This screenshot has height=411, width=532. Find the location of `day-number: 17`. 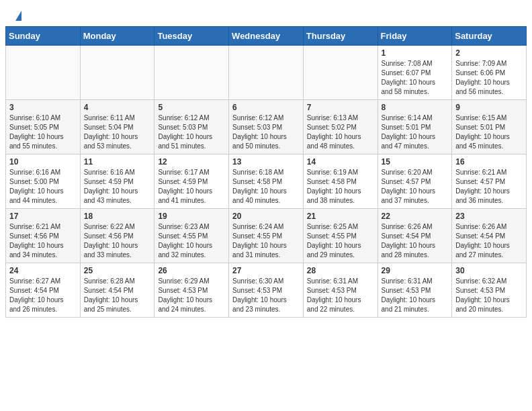

day-number: 17 is located at coordinates (43, 216).